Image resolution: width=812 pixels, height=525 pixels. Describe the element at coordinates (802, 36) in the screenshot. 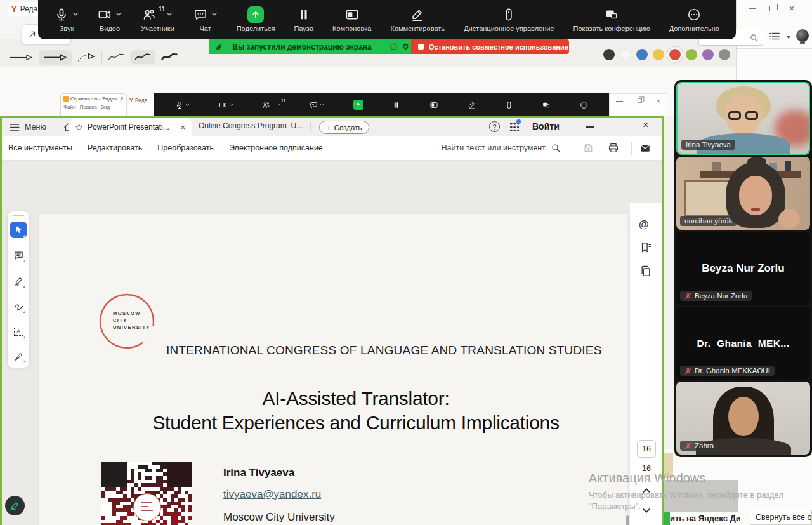

I see `webcam-icon` at that location.